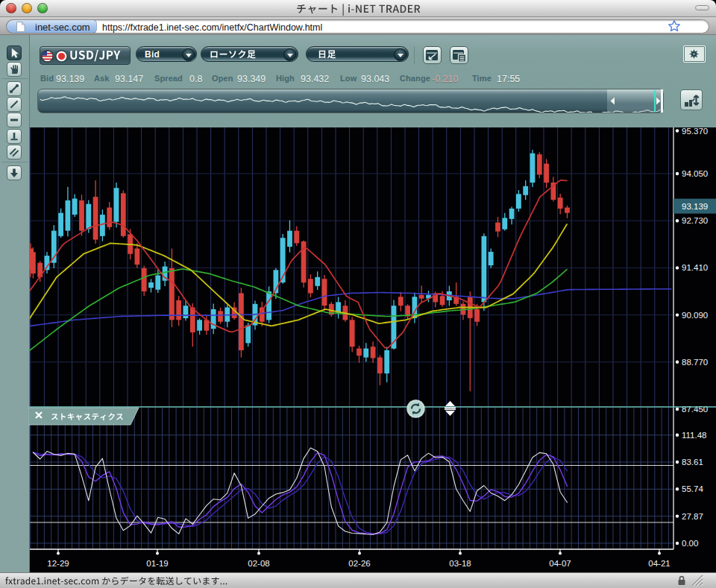 The image size is (716, 588). Describe the element at coordinates (695, 268) in the screenshot. I see `svg-text: 91.410` at that location.